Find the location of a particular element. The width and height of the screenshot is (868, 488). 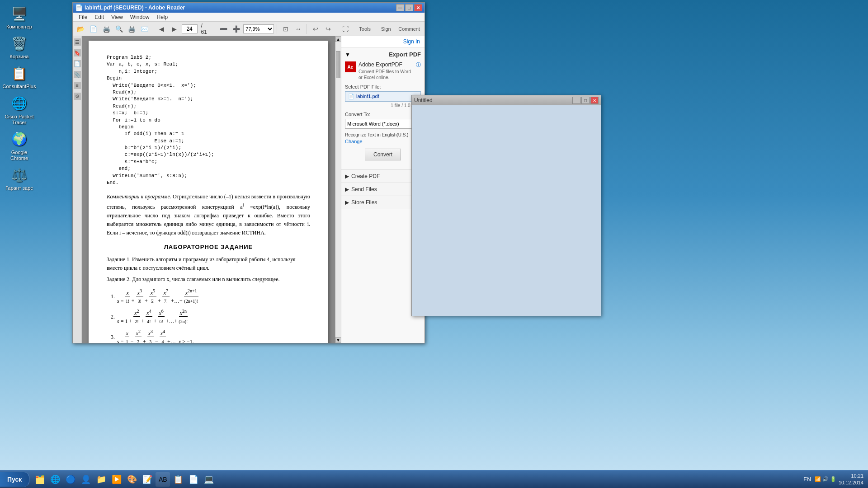

chrome-desktop-icon: 🌍 Google Chrome is located at coordinates (19, 145).